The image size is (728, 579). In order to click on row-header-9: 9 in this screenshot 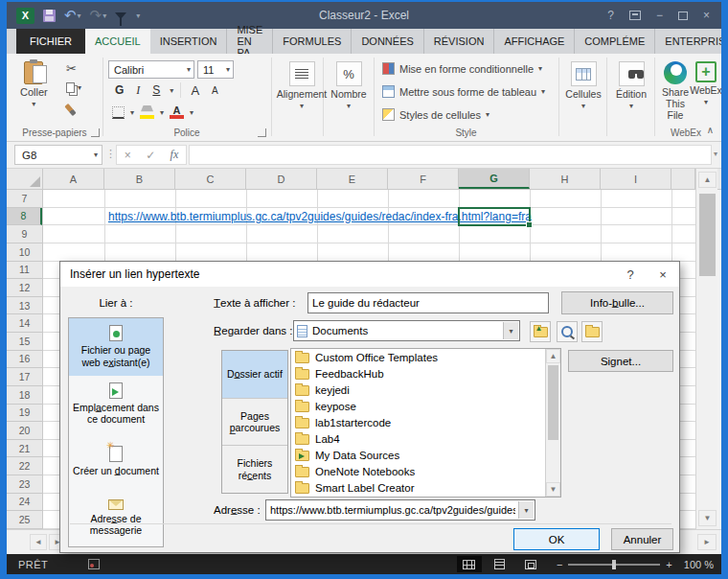, I will do `click(25, 234)`.